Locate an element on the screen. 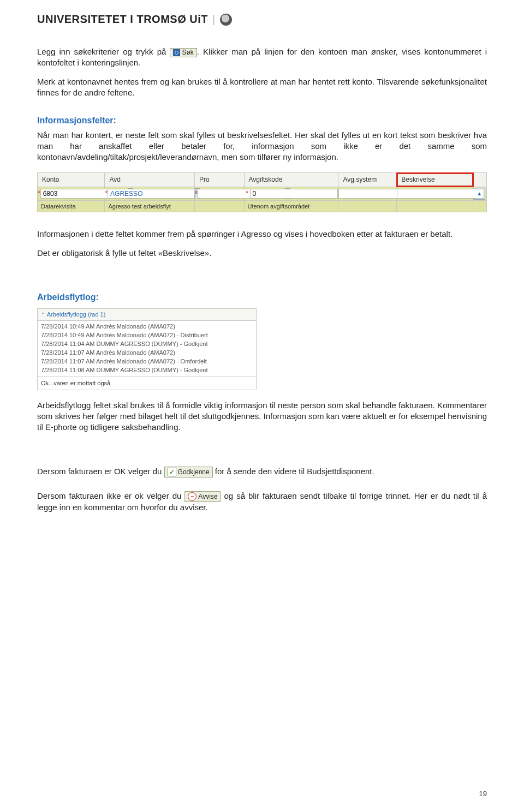 This screenshot has height=812, width=524. search-button-label: Søk is located at coordinates (188, 52).